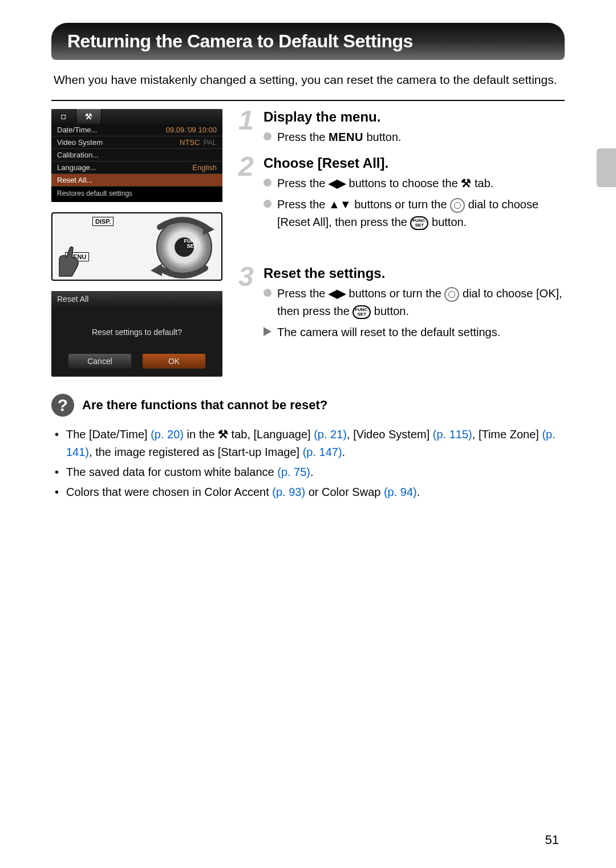 This screenshot has width=616, height=868. Describe the element at coordinates (308, 80) in the screenshot. I see `intro-text: When you have mistakenly changed a setti…` at that location.